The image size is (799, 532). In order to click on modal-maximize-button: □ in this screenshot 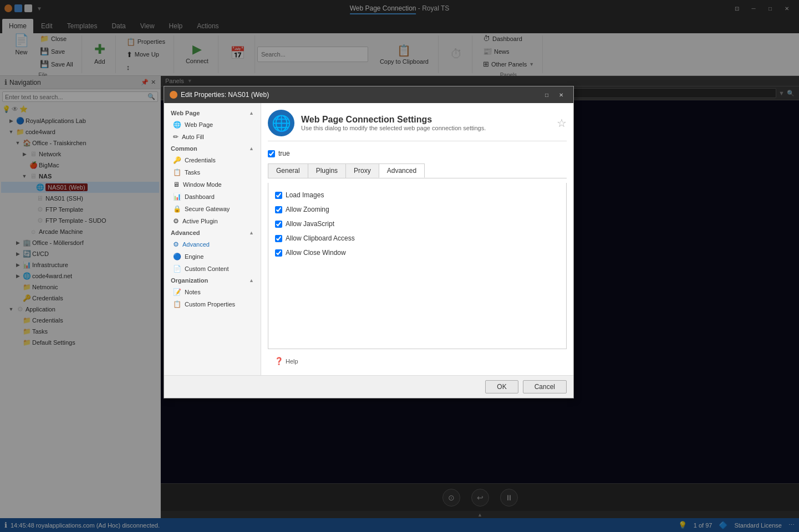, I will do `click(547, 95)`.